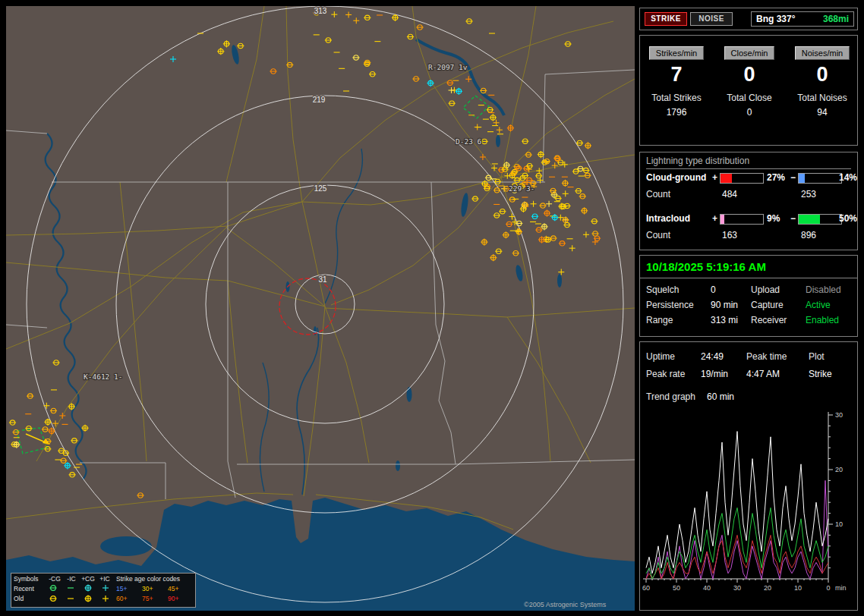 The height and width of the screenshot is (616, 864). Describe the element at coordinates (319, 100) in the screenshot. I see `svg-text: 219` at that location.